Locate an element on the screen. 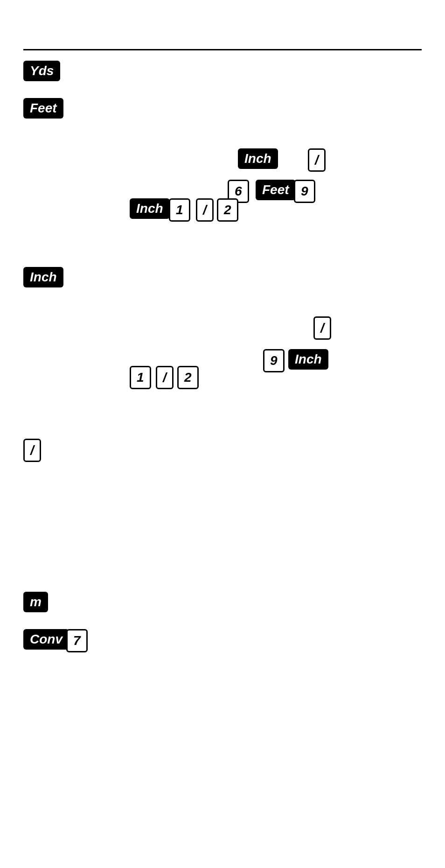 The width and height of the screenshot is (445, 868). two-badge-2: 2 is located at coordinates (188, 378).